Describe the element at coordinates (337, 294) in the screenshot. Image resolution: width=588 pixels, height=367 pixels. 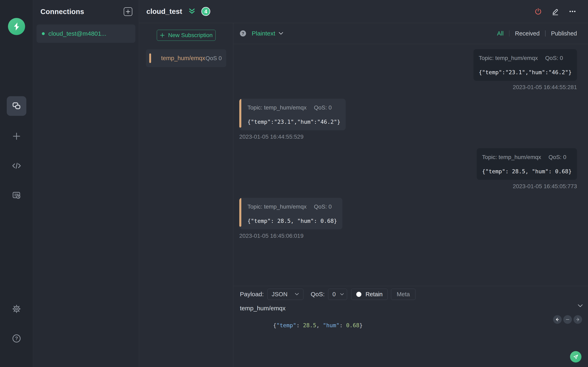
I see `qos-select: 0` at that location.